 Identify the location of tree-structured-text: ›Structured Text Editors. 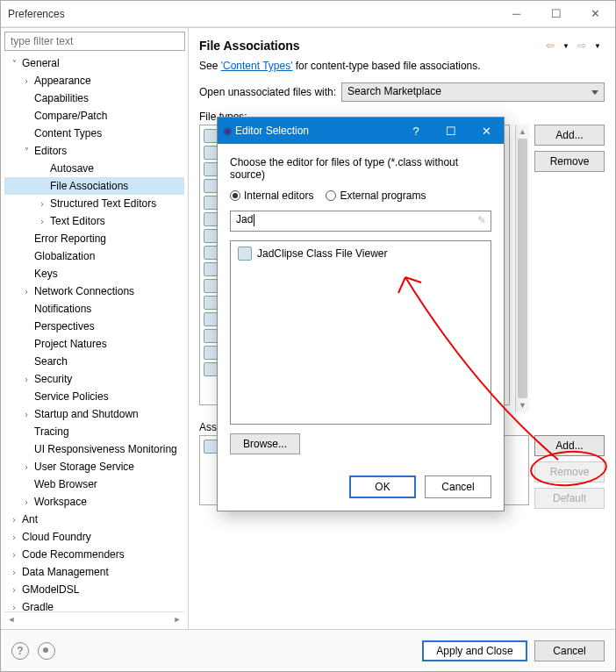
(95, 204).